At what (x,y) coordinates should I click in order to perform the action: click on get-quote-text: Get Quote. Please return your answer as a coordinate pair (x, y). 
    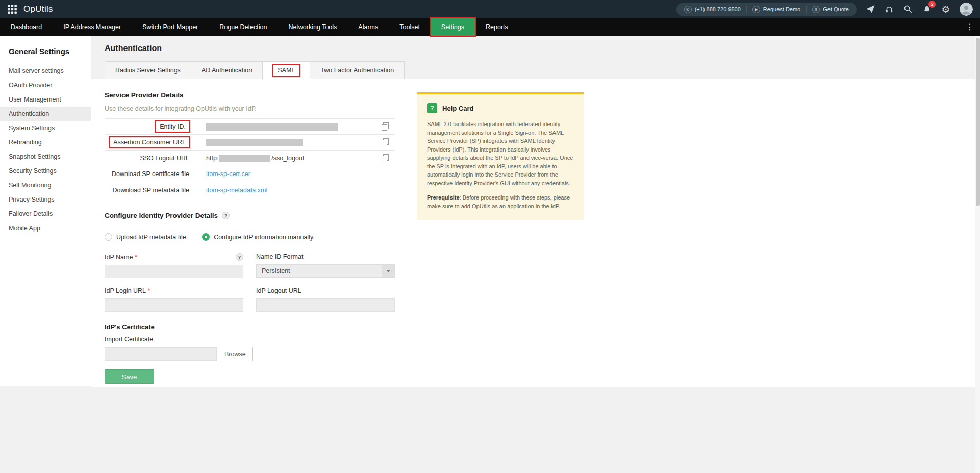
    Looking at the image, I should click on (836, 9).